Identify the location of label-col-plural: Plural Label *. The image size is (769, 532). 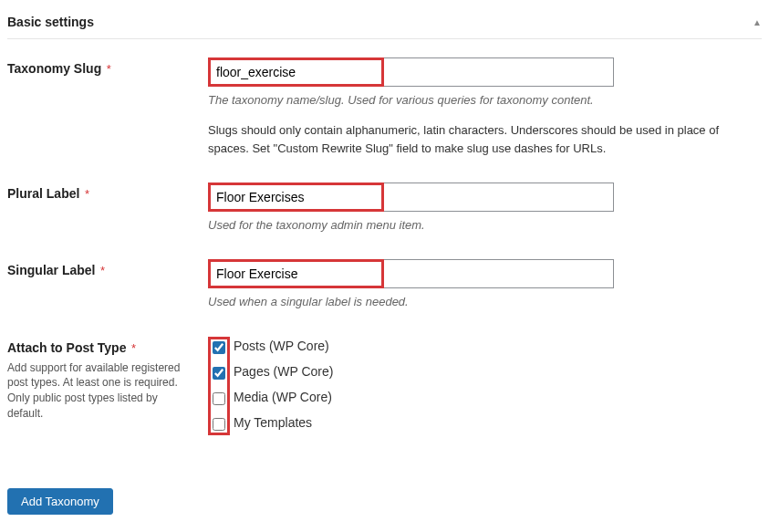
(108, 192).